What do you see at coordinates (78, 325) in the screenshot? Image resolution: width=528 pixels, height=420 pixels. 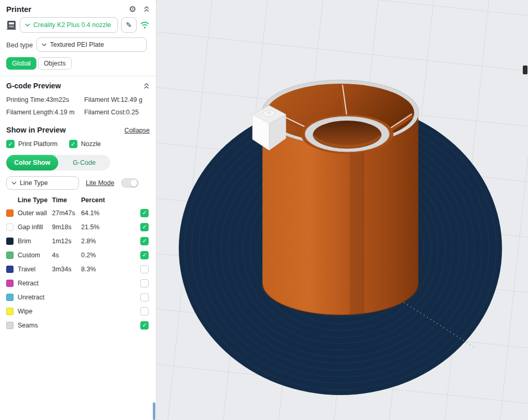 I see `line-type-row: Seams✓` at bounding box center [78, 325].